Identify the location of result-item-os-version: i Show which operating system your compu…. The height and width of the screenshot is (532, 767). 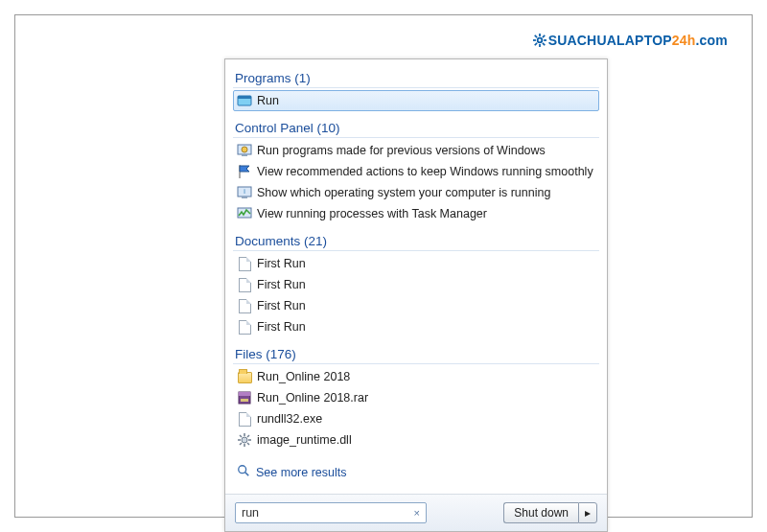
(416, 193).